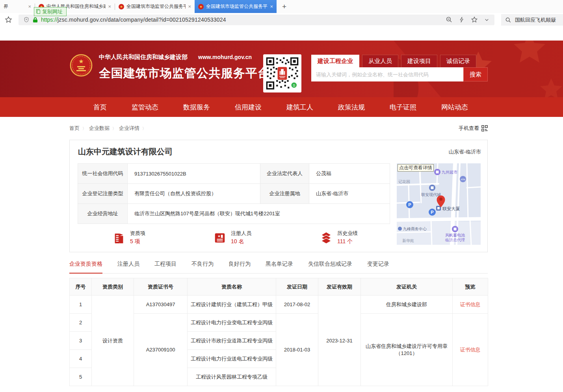 This screenshot has height=392, width=563. I want to click on col-cert-no: 资质证书号, so click(161, 287).